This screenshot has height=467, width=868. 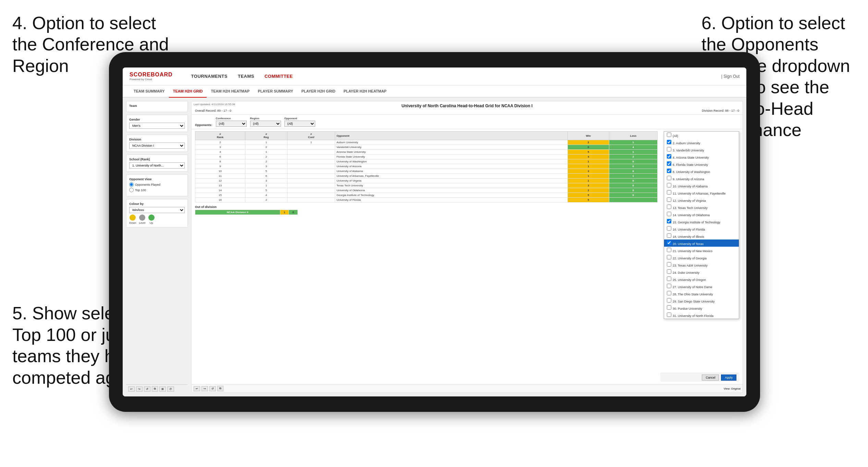 I want to click on subnav-team-h2h-heatmap: TEAM H2H HEATMAP, so click(x=230, y=91).